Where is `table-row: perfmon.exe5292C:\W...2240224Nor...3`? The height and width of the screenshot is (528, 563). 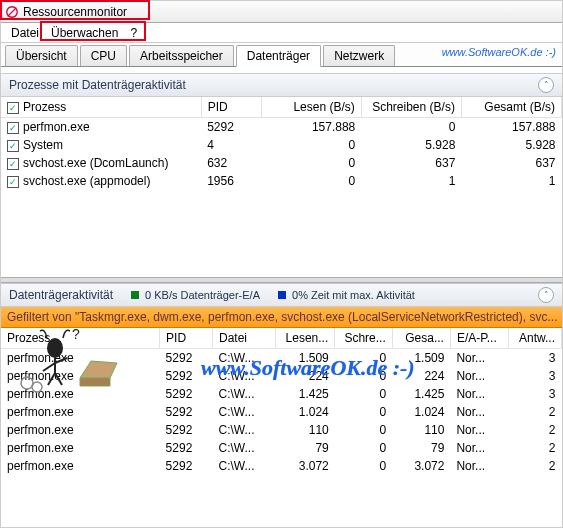
table-row: perfmon.exe5292C:\W...2240224Nor...3 is located at coordinates (282, 376).